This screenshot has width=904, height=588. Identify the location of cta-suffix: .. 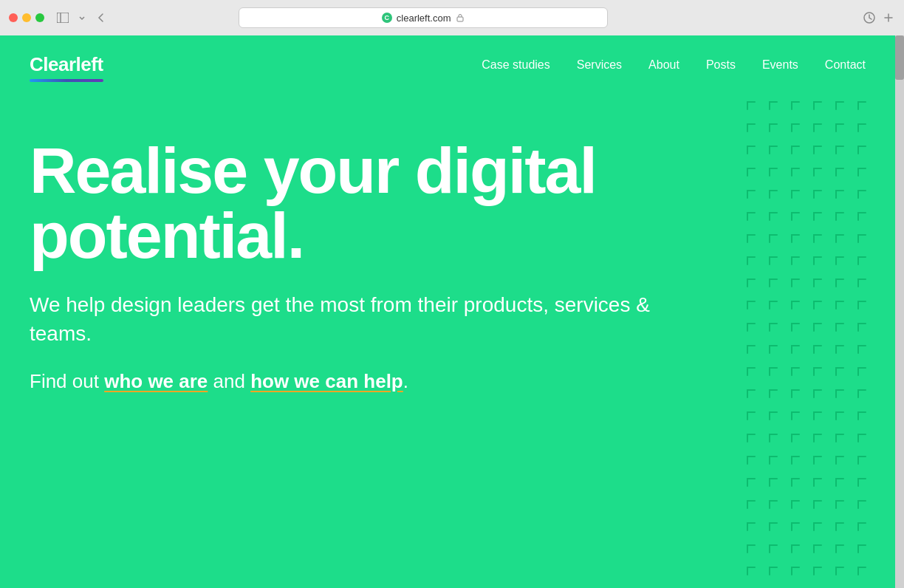
(406, 381).